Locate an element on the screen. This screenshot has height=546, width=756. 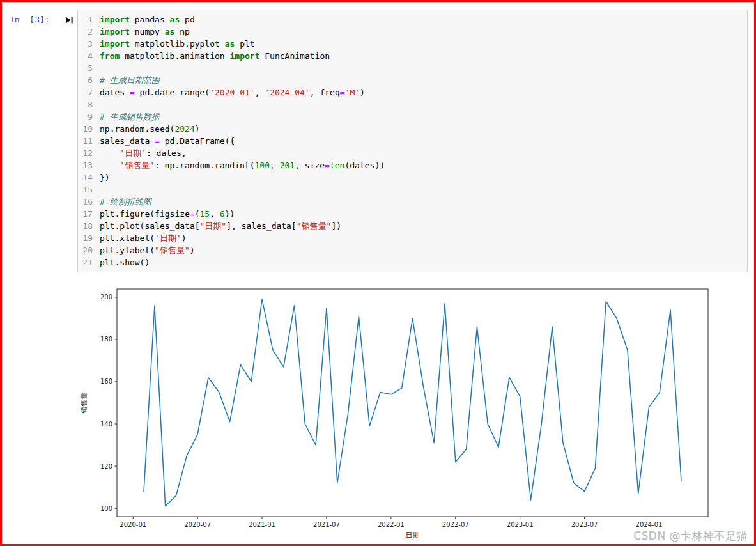
x-tick-label: 2020-01 is located at coordinates (133, 524).